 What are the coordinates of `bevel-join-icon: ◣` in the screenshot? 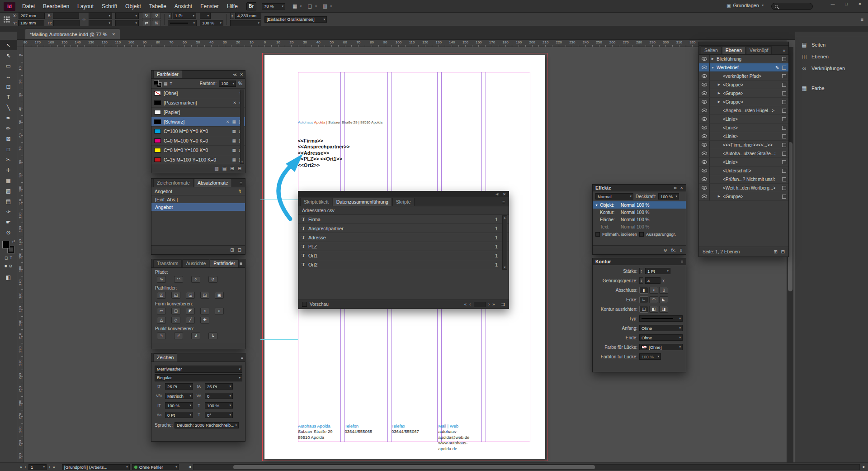 It's located at (664, 300).